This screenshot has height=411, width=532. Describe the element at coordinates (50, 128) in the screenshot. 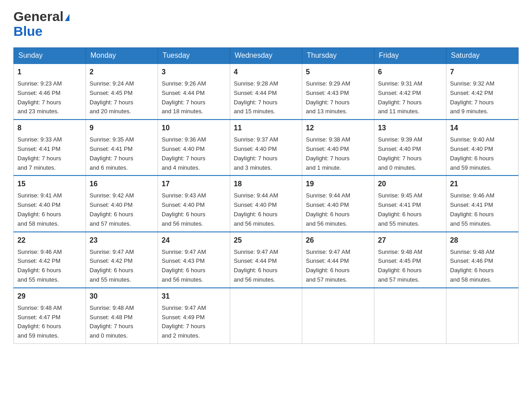

I see `day-number: 8` at that location.